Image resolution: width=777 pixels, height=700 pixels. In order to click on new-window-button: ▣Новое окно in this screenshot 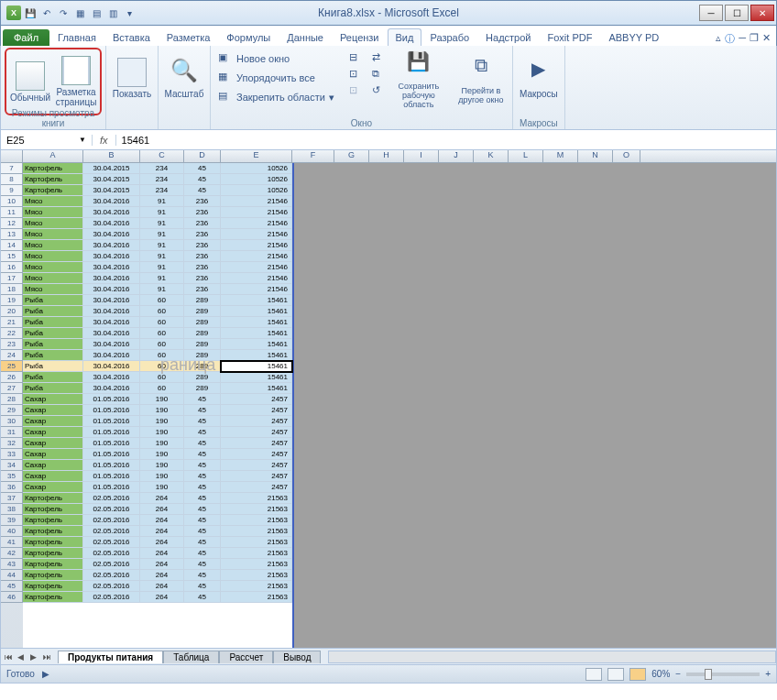, I will do `click(277, 59)`.